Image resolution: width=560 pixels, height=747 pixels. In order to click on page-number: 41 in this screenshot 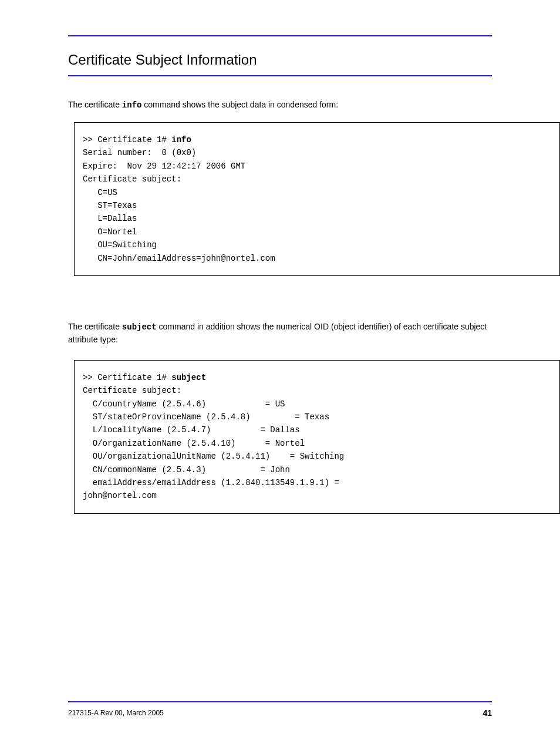, I will do `click(487, 713)`.